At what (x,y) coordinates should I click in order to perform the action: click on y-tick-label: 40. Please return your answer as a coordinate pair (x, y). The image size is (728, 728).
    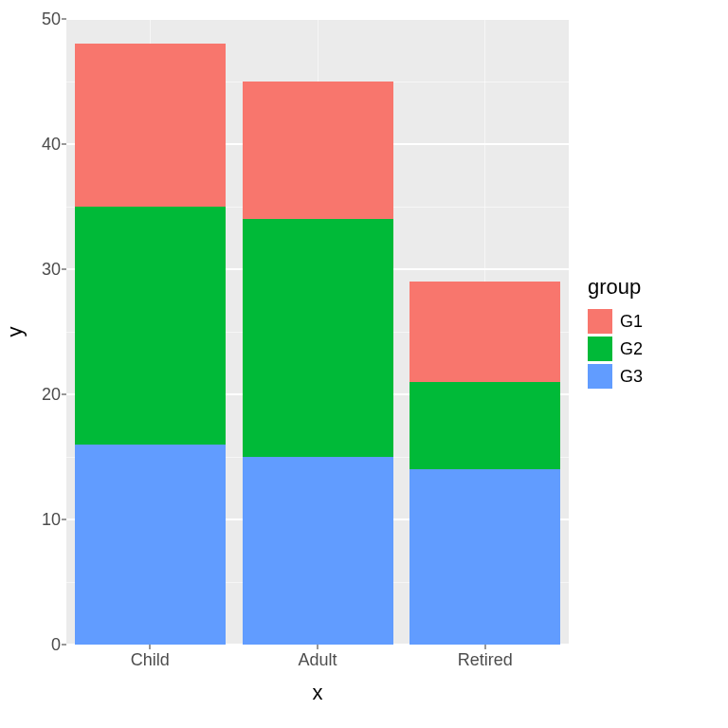
    Looking at the image, I should click on (32, 144).